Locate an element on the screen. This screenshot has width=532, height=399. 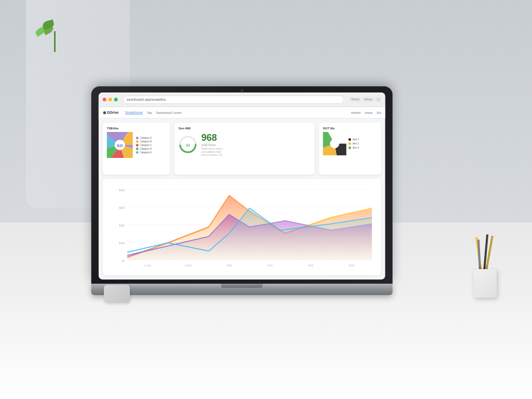
stats-detail-2: Last updated today is located at coordinates (212, 152).